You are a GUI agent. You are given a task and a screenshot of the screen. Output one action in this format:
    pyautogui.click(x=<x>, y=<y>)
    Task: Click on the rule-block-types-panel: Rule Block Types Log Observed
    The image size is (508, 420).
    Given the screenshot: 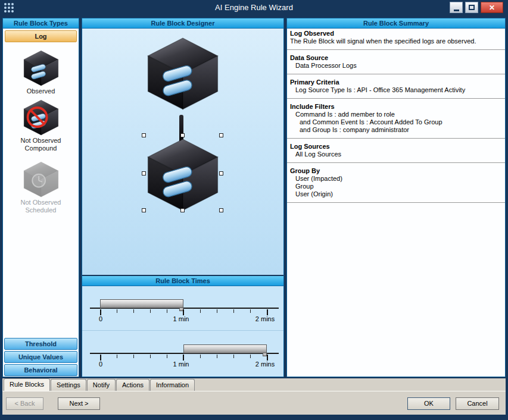 What is the action you would take?
    pyautogui.click(x=40, y=198)
    